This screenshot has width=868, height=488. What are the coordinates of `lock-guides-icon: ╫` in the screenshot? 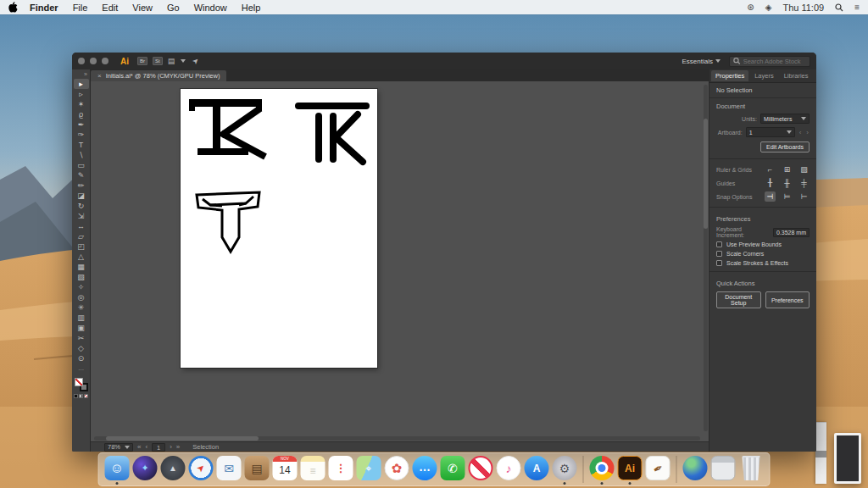 It's located at (787, 183).